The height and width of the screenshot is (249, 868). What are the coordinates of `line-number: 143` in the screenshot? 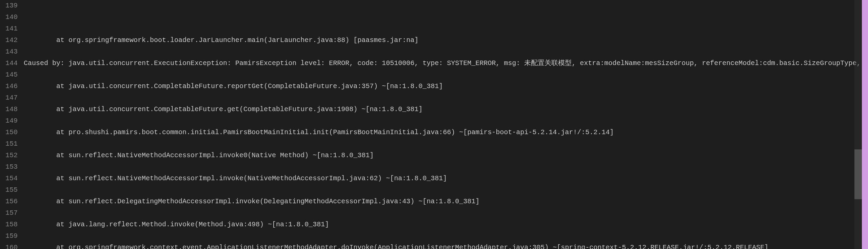 It's located at (9, 52).